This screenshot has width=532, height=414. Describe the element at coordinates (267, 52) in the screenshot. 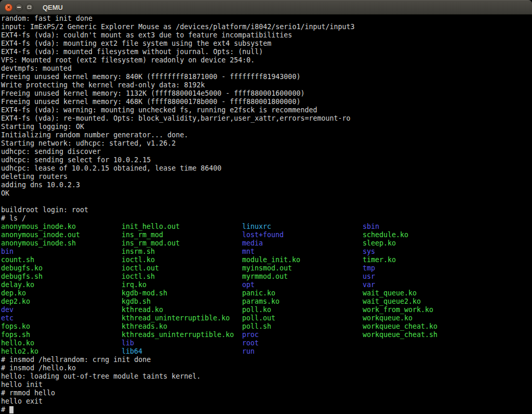

I see `console-line: EXT4-fs (vda): mounted filesystem withou…` at that location.